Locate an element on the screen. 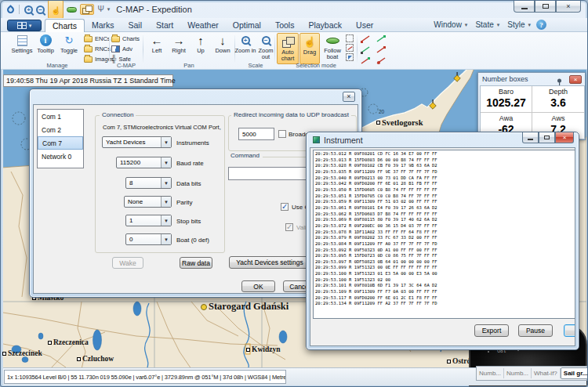 The image size is (588, 387). map-label-svetlogorsk: Svetlogorsk is located at coordinates (400, 122).